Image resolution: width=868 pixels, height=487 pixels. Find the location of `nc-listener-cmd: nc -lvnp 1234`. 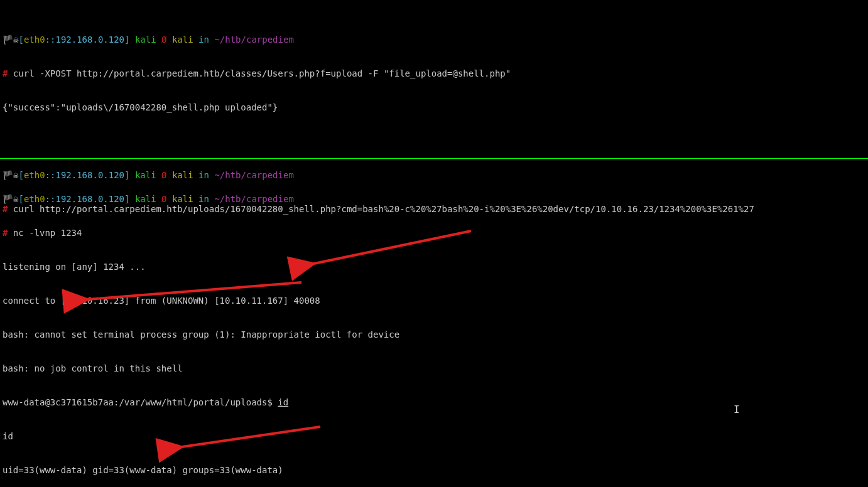

nc-listener-cmd: nc -lvnp 1234 is located at coordinates (45, 233).